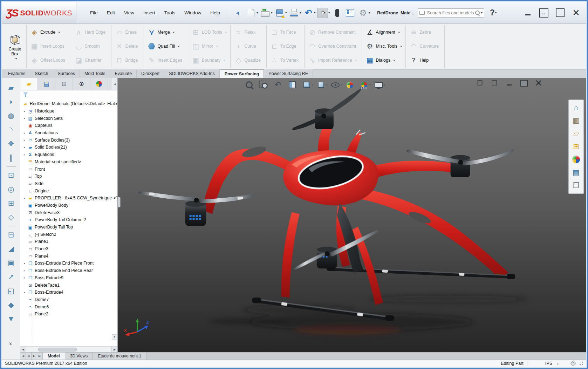  I want to click on menu-item: Insert, so click(149, 13).